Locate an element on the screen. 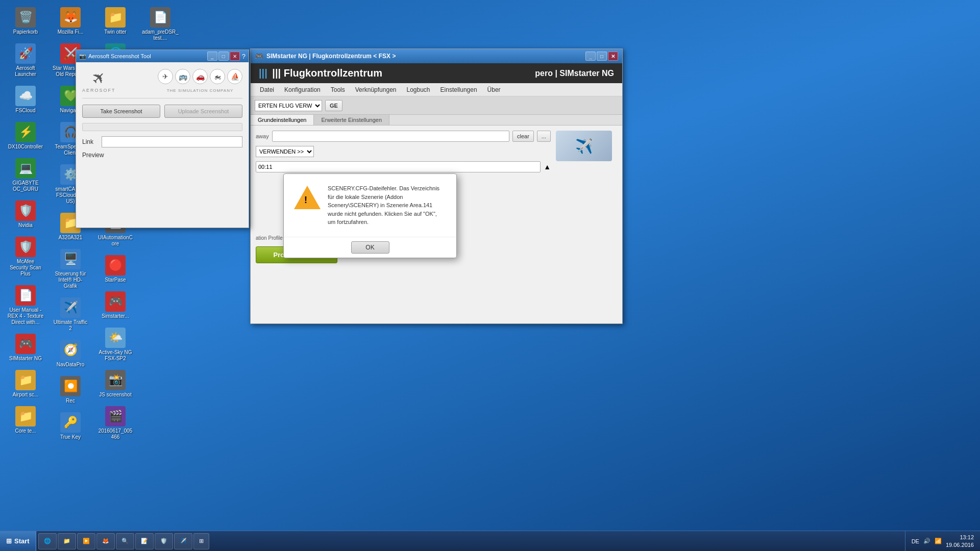  explorer-icon: 📁 is located at coordinates (67, 541).